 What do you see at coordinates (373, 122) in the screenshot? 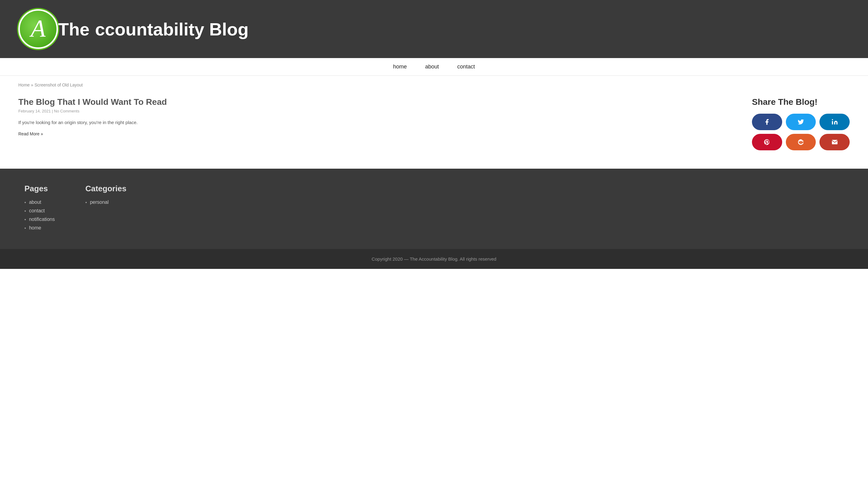
I see `article-excerpt: If you're looking for an origin story, y…` at bounding box center [373, 122].